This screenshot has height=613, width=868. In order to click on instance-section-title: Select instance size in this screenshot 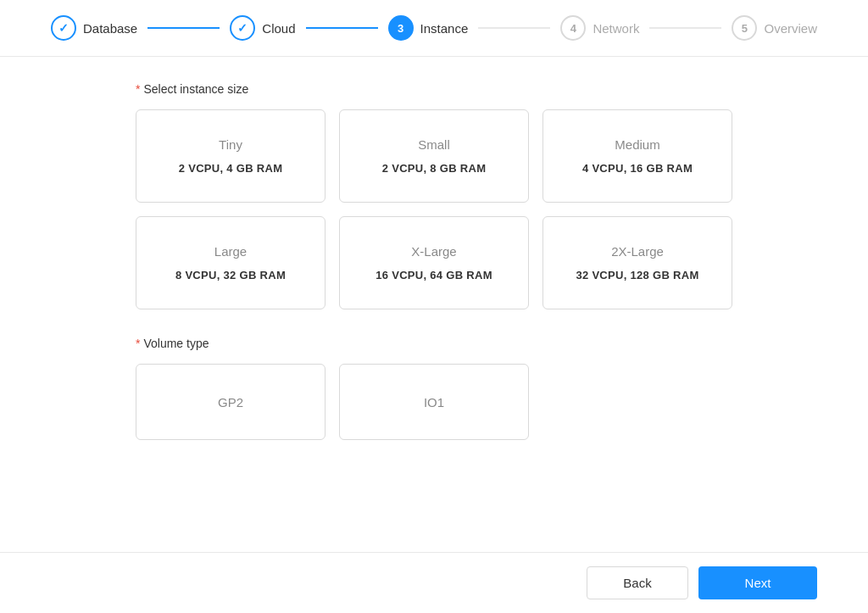, I will do `click(196, 89)`.